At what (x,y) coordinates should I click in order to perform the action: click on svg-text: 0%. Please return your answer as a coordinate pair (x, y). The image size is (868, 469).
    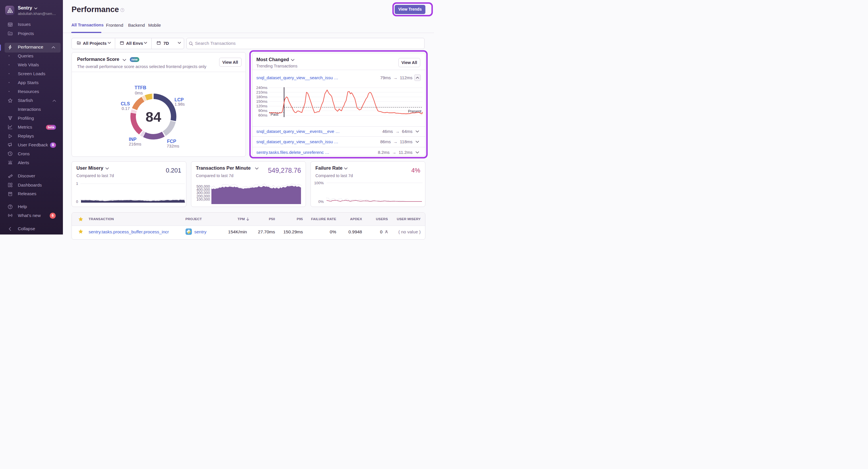
    Looking at the image, I should click on (321, 201).